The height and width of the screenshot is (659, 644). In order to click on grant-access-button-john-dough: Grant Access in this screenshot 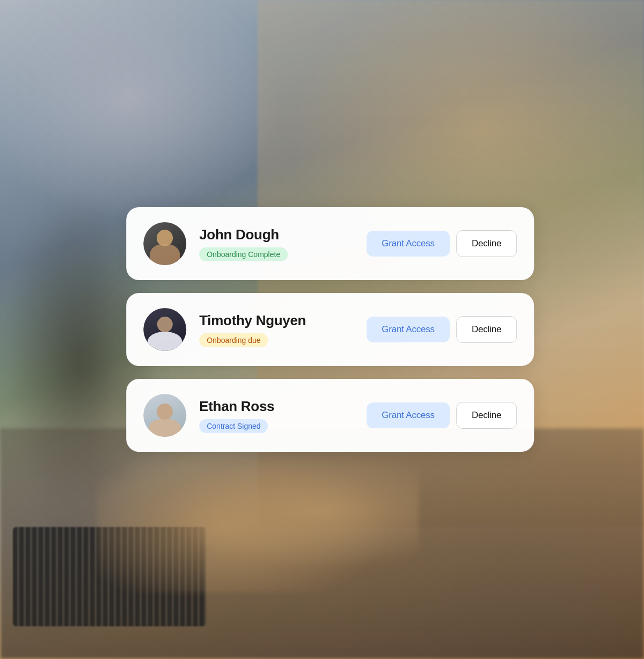, I will do `click(408, 244)`.